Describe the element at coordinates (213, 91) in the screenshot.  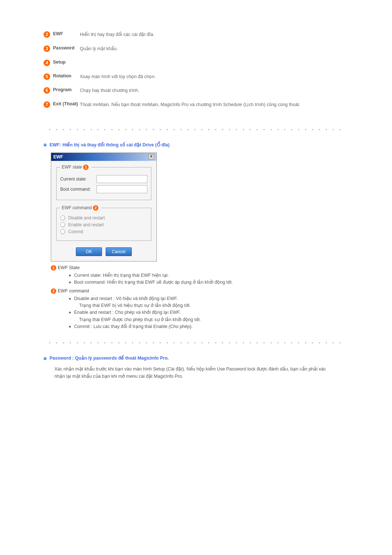
I see `menu-desc: Chạy hay thoát chương trình.` at that location.